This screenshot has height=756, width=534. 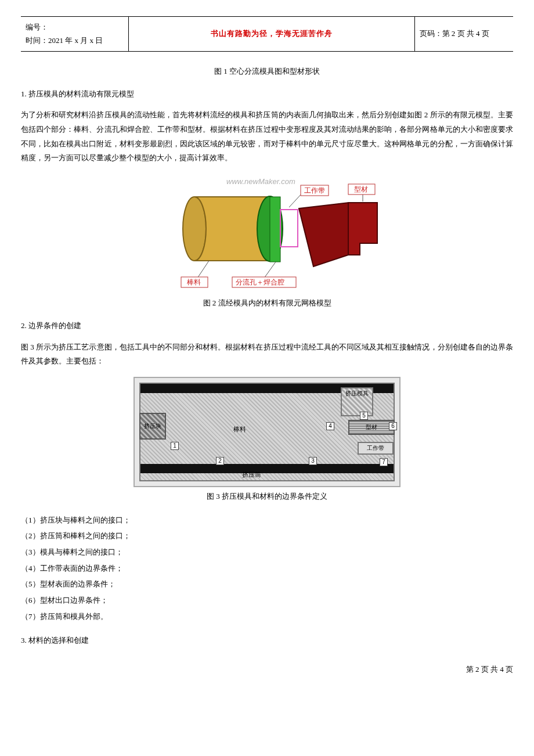 What do you see at coordinates (384, 462) in the screenshot?
I see `fig3-num-7: 7` at bounding box center [384, 462].